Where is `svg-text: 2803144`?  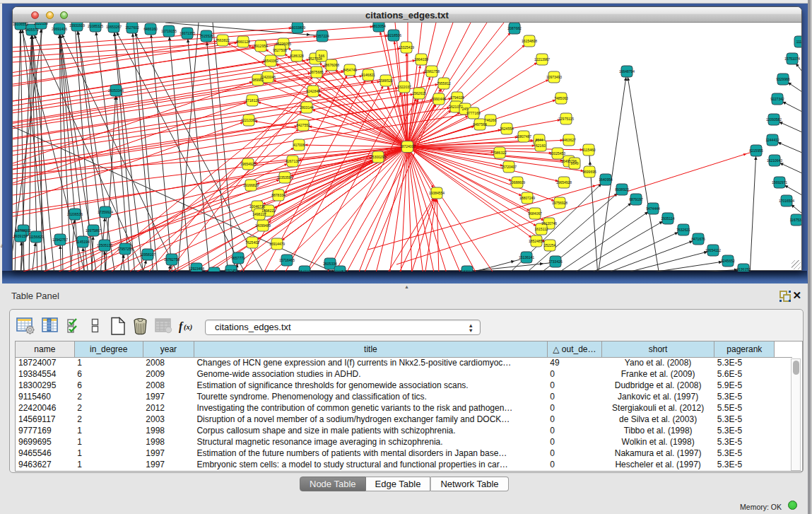 svg-text: 2803144 is located at coordinates (307, 107).